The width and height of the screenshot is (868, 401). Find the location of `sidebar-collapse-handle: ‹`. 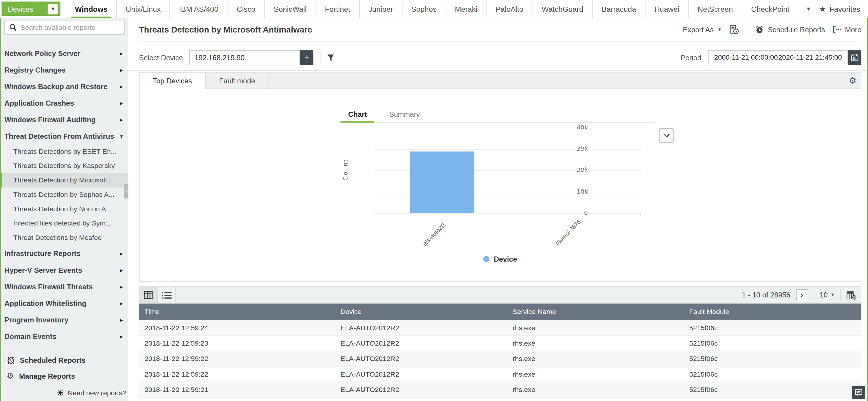

sidebar-collapse-handle: ‹ is located at coordinates (126, 191).